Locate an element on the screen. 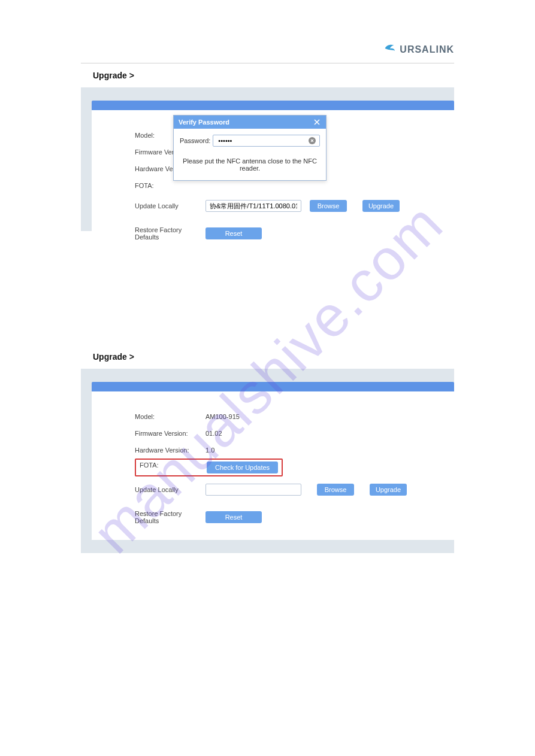 This screenshot has height=756, width=535. value-firmware: 01.02 is located at coordinates (214, 433).